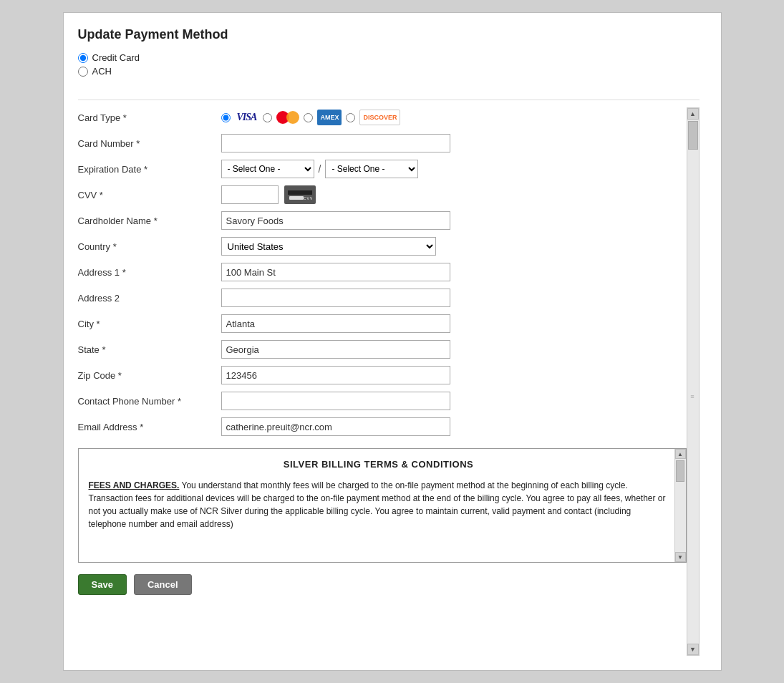 The width and height of the screenshot is (784, 683). What do you see at coordinates (329, 246) in the screenshot?
I see `country-select-wrap: United States Canada United Kingdom Aust…` at bounding box center [329, 246].